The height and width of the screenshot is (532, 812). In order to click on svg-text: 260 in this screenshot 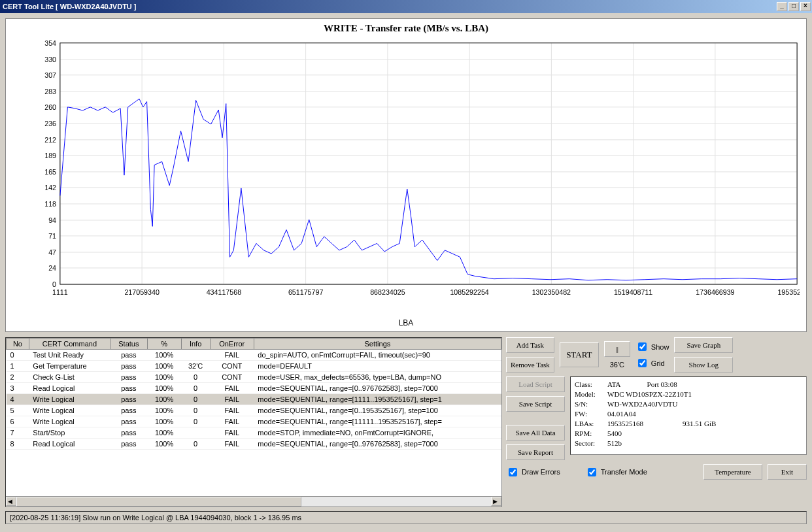, I will do `click(50, 107)`.